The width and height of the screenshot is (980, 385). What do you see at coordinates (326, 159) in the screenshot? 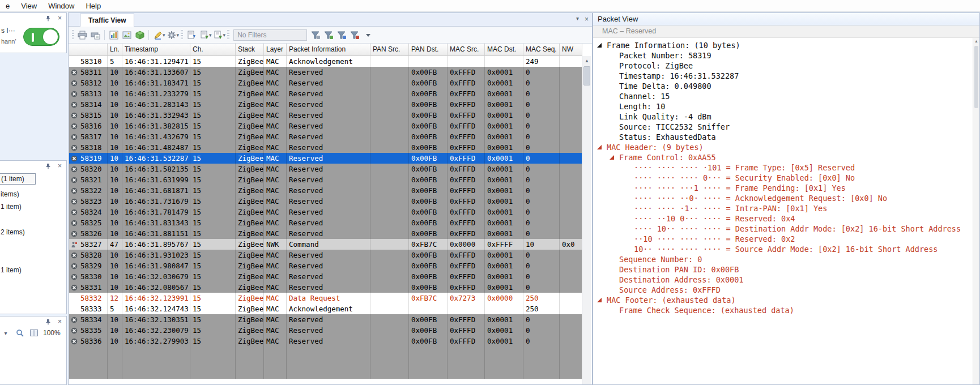
I see `table-row: 583191016:46:31.53228715ZigBeeMACReserve…` at bounding box center [326, 159].